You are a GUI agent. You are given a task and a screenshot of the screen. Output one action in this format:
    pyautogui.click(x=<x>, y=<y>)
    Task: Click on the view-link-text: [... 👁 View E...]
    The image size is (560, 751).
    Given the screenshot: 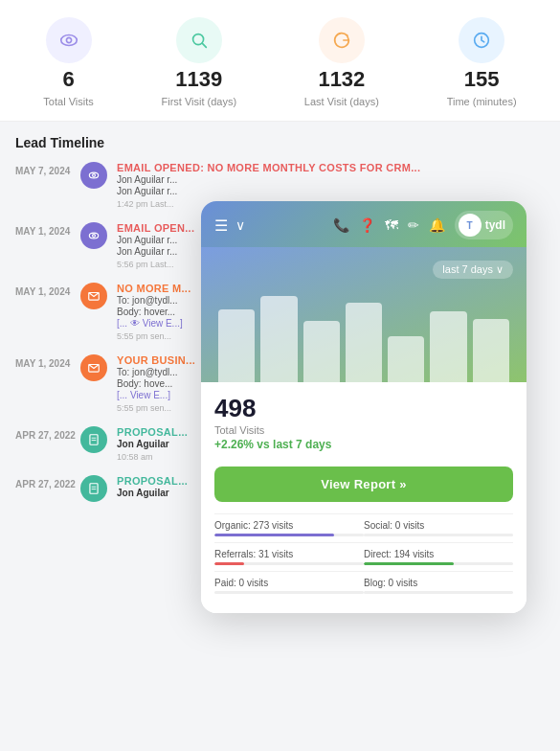 What is the action you would take?
    pyautogui.click(x=149, y=324)
    